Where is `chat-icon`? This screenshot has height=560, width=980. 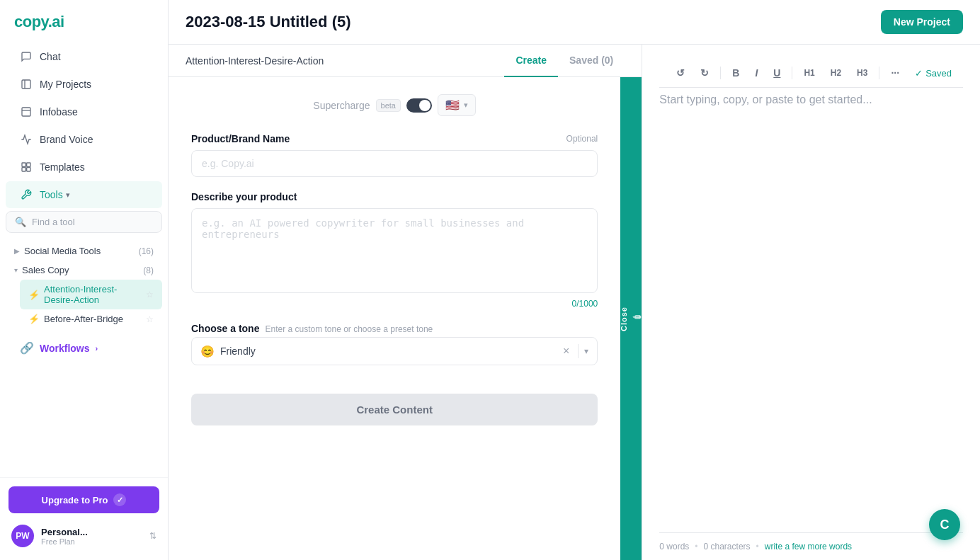
chat-icon is located at coordinates (26, 57).